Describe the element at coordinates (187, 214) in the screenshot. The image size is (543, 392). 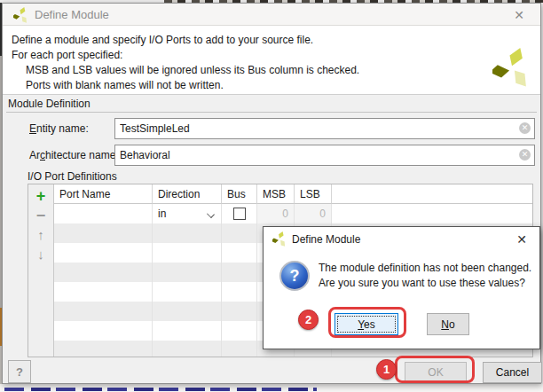
I see `direction-dropdown: in` at that location.